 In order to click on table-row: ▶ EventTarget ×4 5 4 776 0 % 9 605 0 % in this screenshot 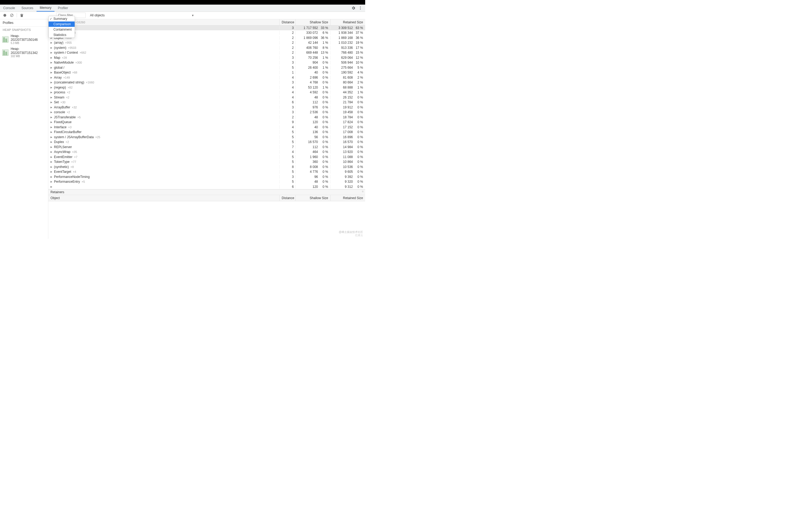, I will do `click(207, 172)`.